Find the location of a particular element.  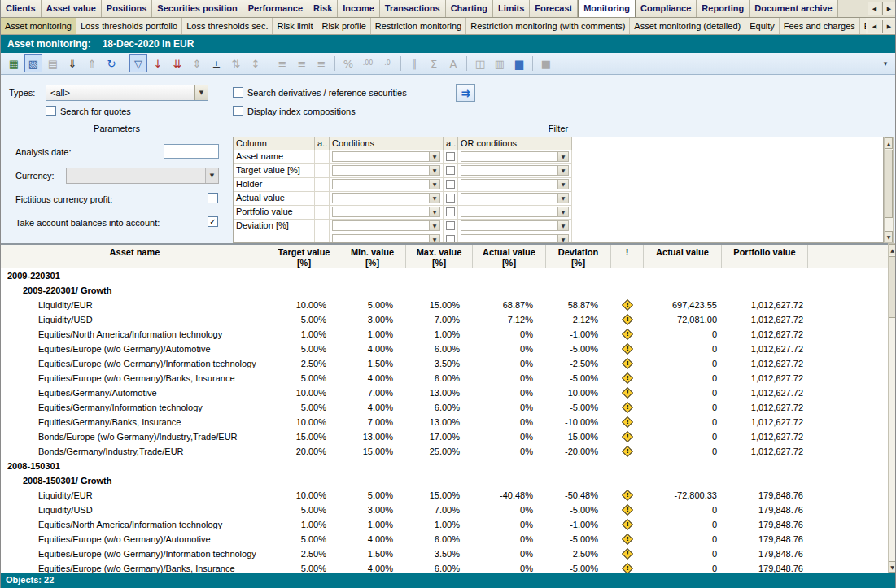

sub-tab-asset-monitoring-detailed: Asset monitoring (detailed) is located at coordinates (688, 26).